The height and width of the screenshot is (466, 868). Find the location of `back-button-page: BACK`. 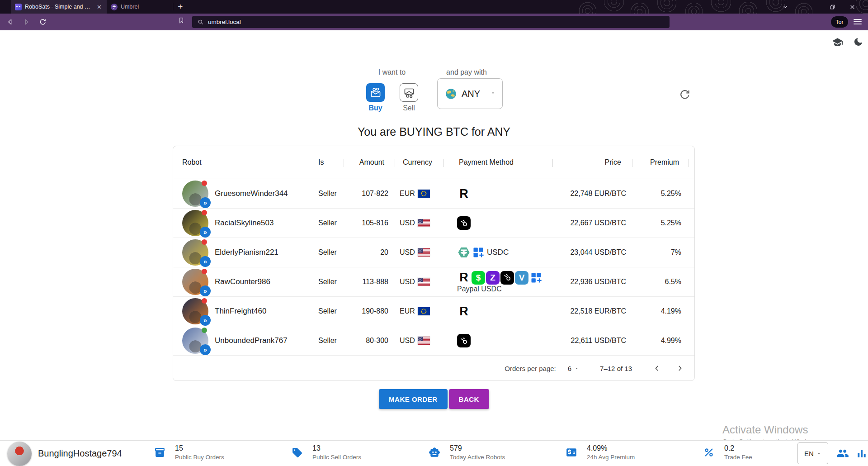

back-button-page: BACK is located at coordinates (469, 399).